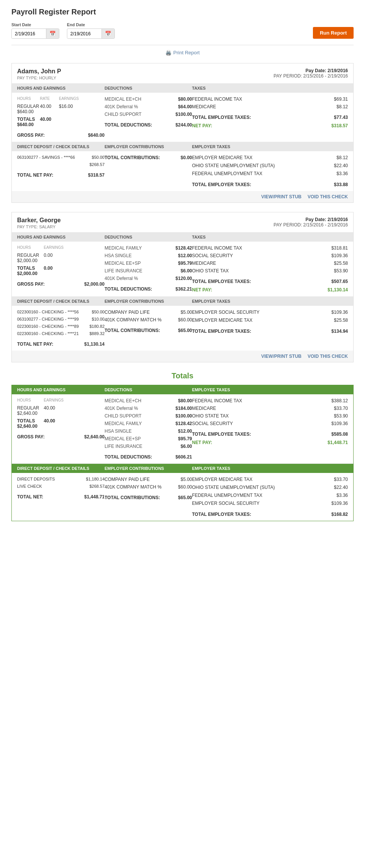 This screenshot has height=868, width=365. I want to click on totals-total-emp-taxes-row: TOTAL EMPLOYER TAXES: $168.82, so click(270, 514).